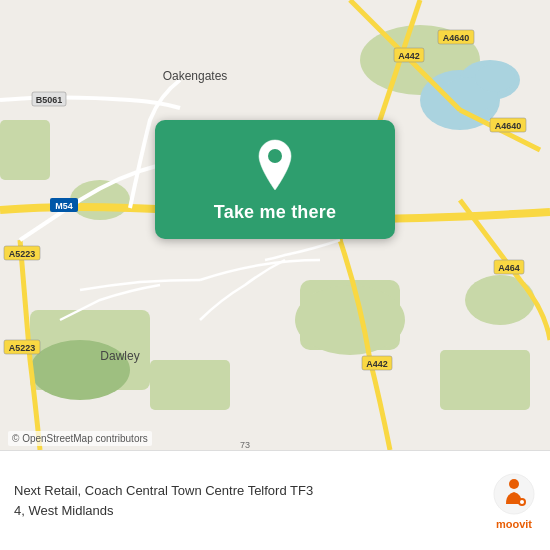 Image resolution: width=550 pixels, height=550 pixels. Describe the element at coordinates (509, 268) in the screenshot. I see `road-label-a464: A464` at that location.